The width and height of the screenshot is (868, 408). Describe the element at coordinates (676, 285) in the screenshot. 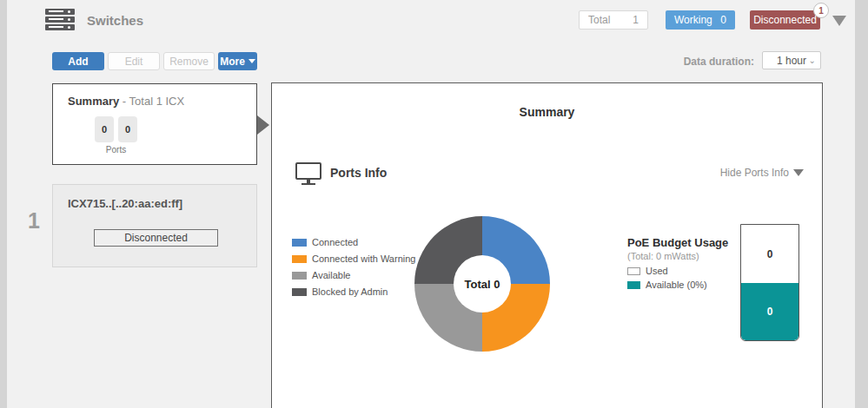

I see `legend-label: Available (0%)` at that location.